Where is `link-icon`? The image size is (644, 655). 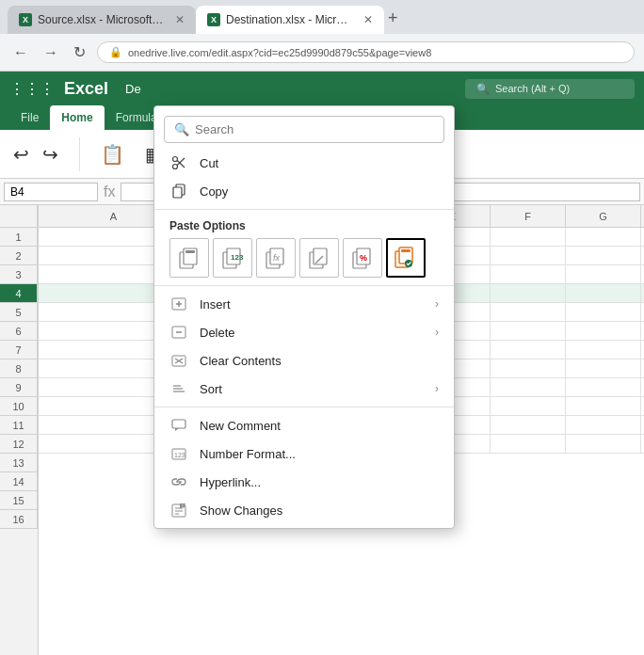
link-icon is located at coordinates (179, 482).